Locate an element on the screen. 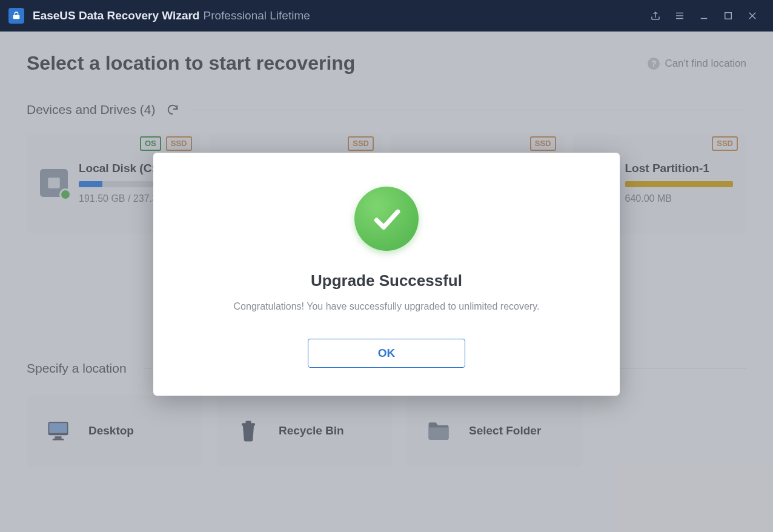 This screenshot has width=773, height=532. close-button is located at coordinates (752, 16).